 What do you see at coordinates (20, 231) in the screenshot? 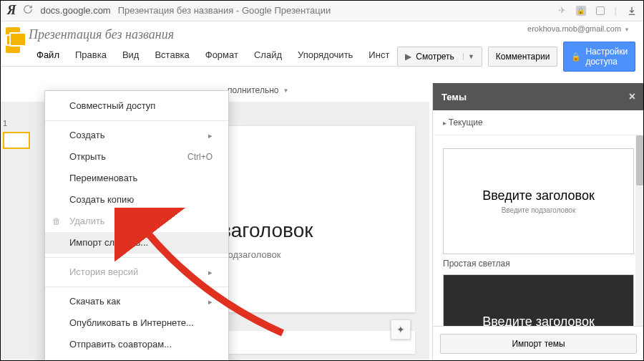
I see `filmstrip: 1` at bounding box center [20, 231].